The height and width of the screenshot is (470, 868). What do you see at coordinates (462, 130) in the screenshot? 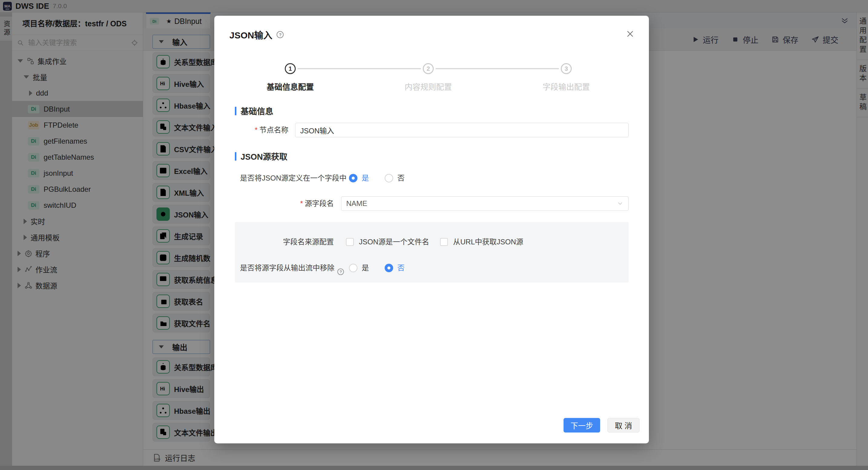
I see `node-name-input` at bounding box center [462, 130].